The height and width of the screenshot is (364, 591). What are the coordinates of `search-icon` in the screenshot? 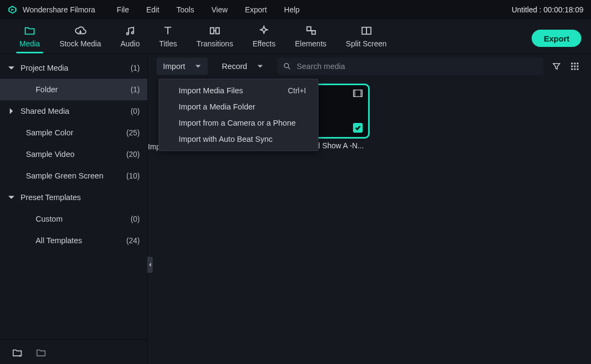 It's located at (287, 66).